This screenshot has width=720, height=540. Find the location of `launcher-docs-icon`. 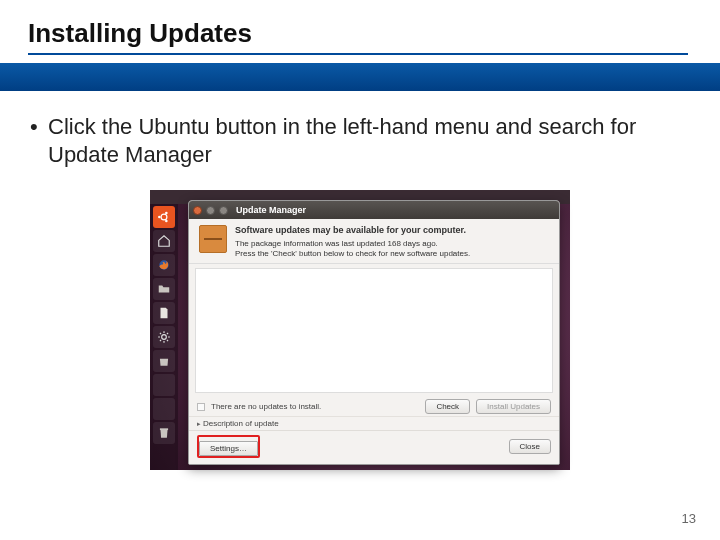

launcher-docs-icon is located at coordinates (164, 313).